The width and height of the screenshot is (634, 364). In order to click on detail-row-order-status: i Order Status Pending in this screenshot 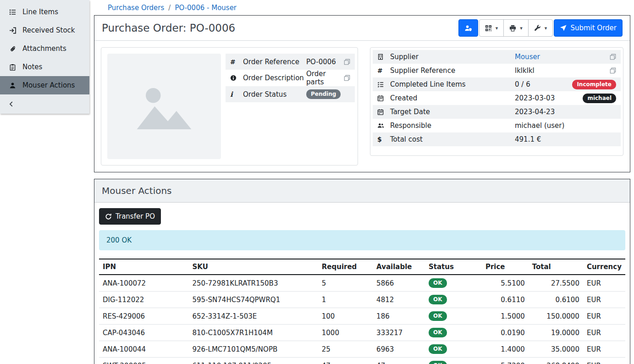, I will do `click(290, 94)`.